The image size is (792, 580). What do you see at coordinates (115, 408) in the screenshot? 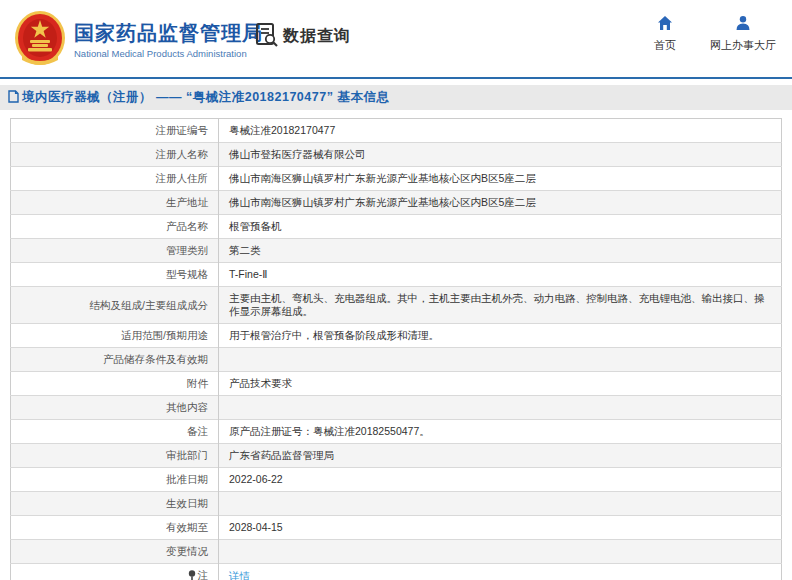
I see `row-label: 其他内容` at bounding box center [115, 408].